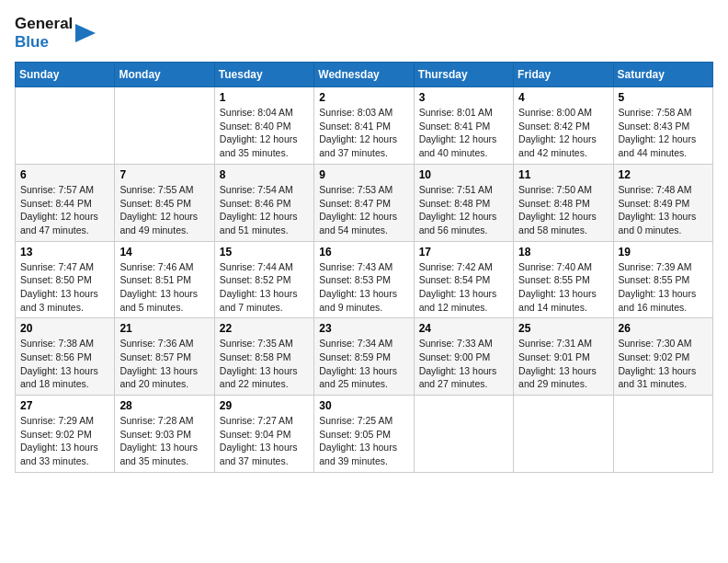 This screenshot has width=728, height=563. What do you see at coordinates (265, 406) in the screenshot?
I see `day-number: 29` at bounding box center [265, 406].